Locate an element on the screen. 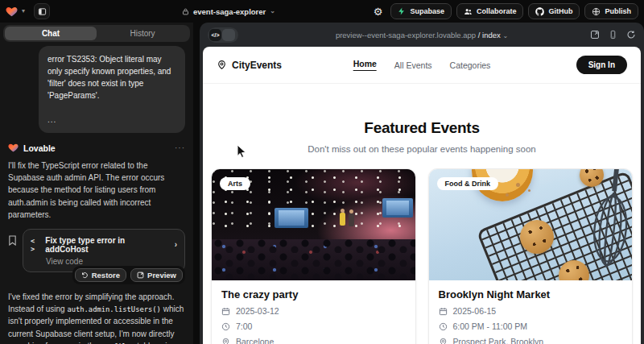  event-date-row: 2025-06-15 is located at coordinates (531, 311).